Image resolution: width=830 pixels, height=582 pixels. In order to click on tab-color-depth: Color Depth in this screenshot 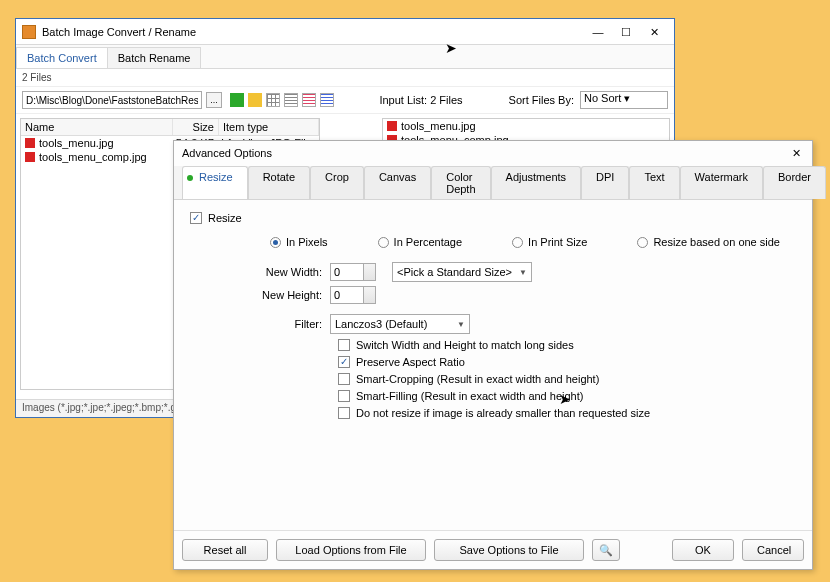, I will do `click(460, 182)`.